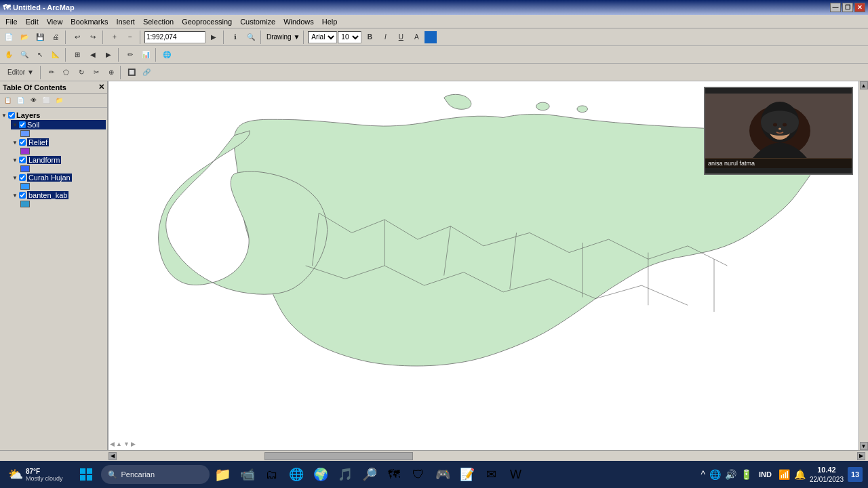  What do you see at coordinates (58, 195) in the screenshot?
I see `layer-banten-kab: ▼ banten_kab` at bounding box center [58, 195].